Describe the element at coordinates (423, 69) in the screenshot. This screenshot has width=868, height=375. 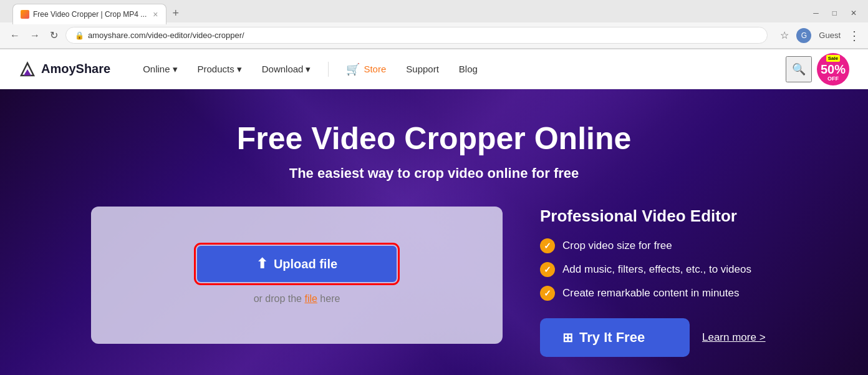
I see `nav-support: Support` at that location.